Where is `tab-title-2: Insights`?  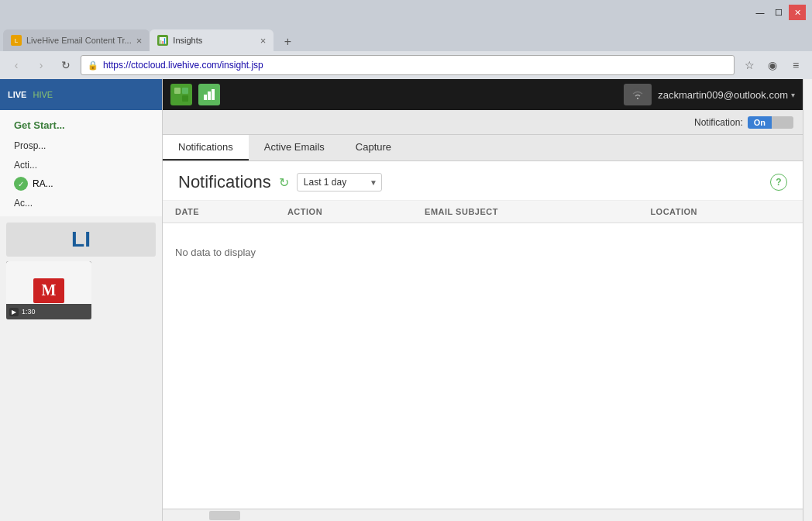 tab-title-2: Insights is located at coordinates (214, 40).